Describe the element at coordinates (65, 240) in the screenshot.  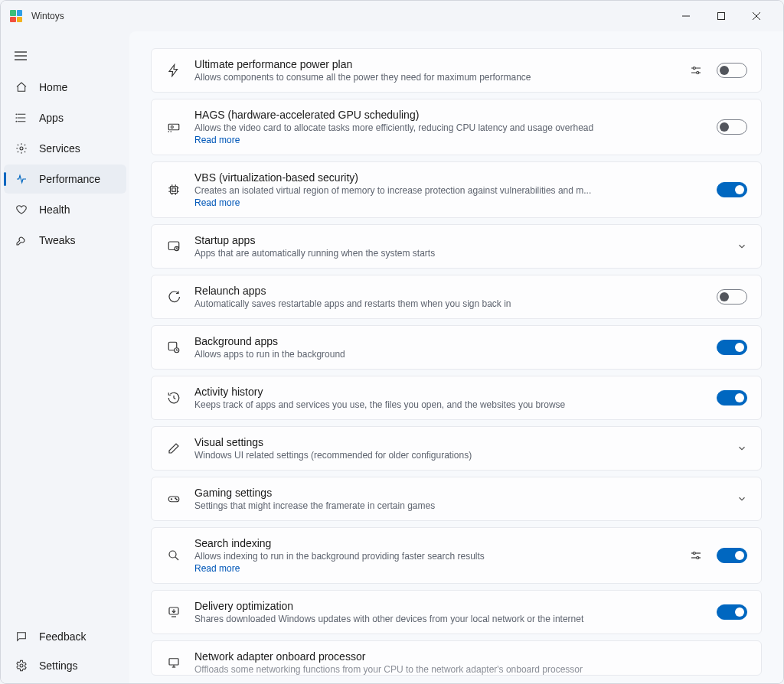
I see `sidebar-item-tweaks: Tweaks` at that location.